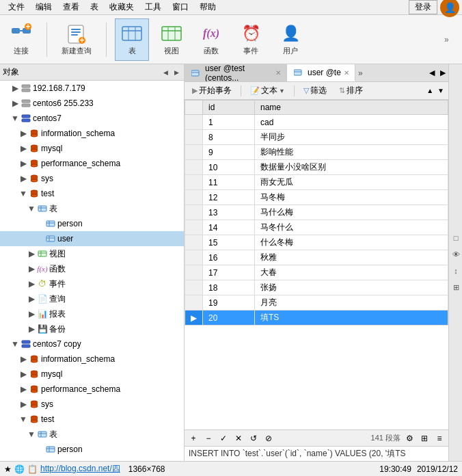 Image resolution: width=462 pixels, height=476 pixels. Describe the element at coordinates (351, 153) in the screenshot. I see `cell-name: 影响性能` at that location.